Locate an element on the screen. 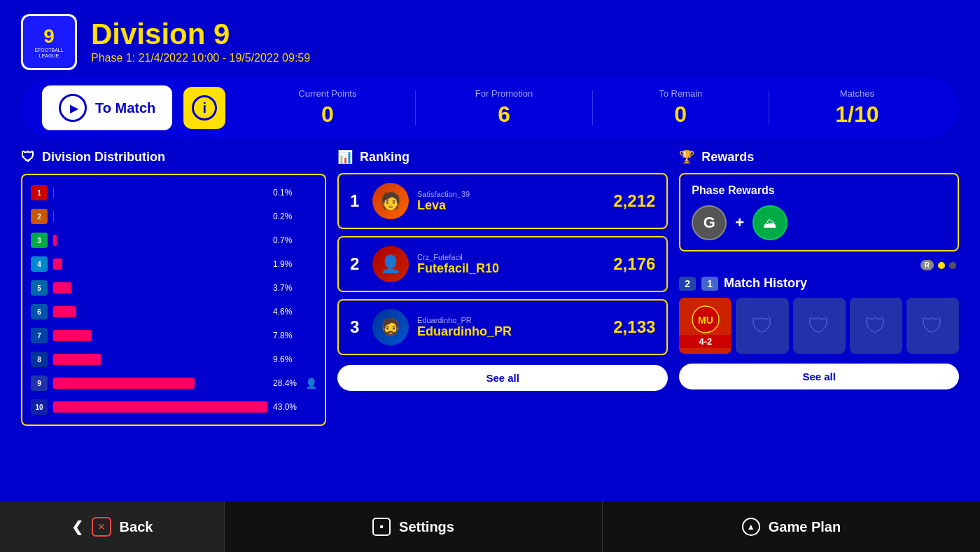 This screenshot has height=552, width=980. ranking-see-all-button: See all is located at coordinates (503, 378).